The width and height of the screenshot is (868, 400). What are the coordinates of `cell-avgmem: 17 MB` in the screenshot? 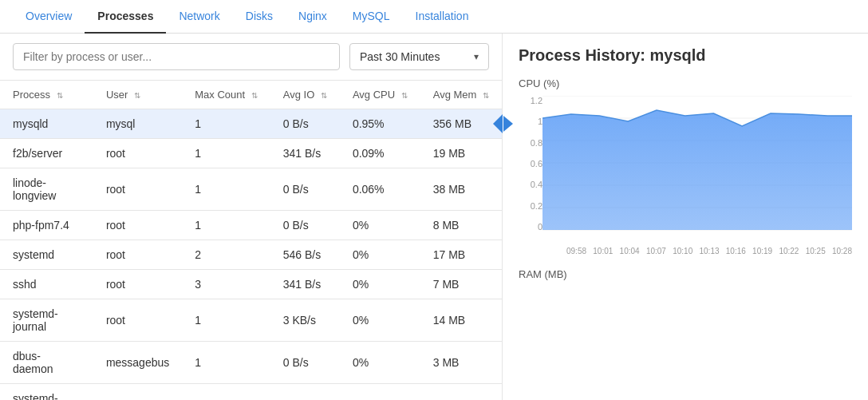 It's located at (461, 255).